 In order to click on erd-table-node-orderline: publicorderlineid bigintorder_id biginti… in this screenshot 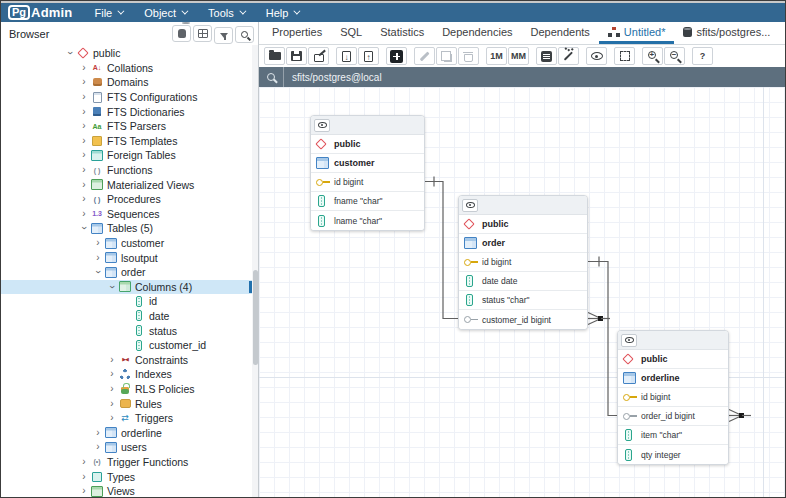, I will do `click(673, 398)`.